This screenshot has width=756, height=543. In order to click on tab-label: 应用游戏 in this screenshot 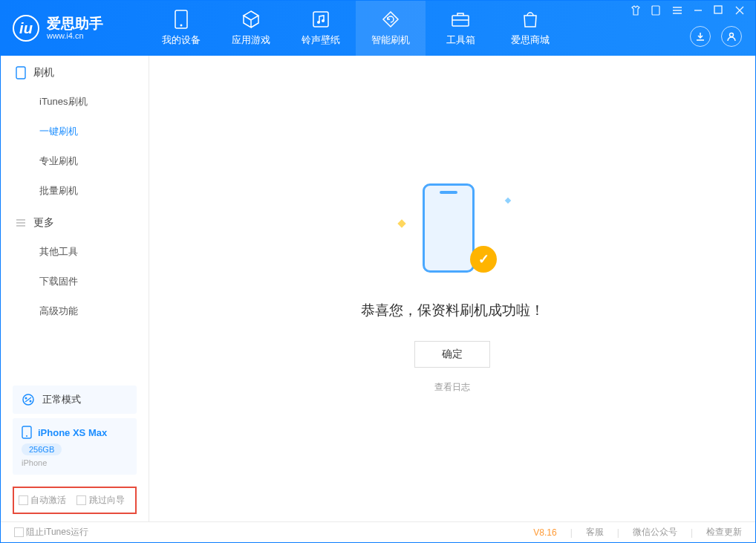, I will do `click(251, 40)`.